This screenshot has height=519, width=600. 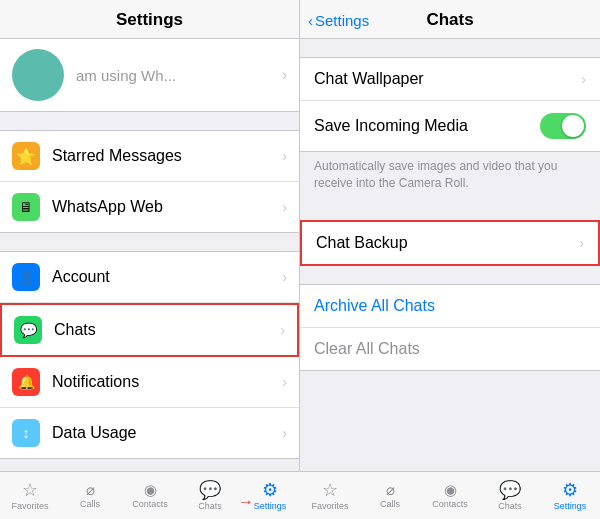 What do you see at coordinates (330, 496) in the screenshot?
I see `tab-favorites-right: ☆ Favorites` at bounding box center [330, 496].